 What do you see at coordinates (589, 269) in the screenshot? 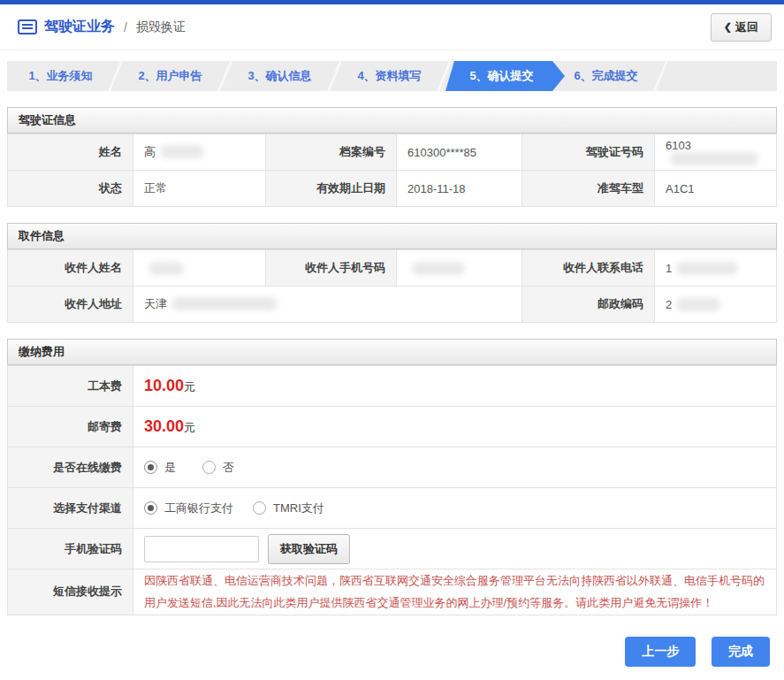
I see `field-label-recipient-phone: 收件人联系电话` at bounding box center [589, 269].